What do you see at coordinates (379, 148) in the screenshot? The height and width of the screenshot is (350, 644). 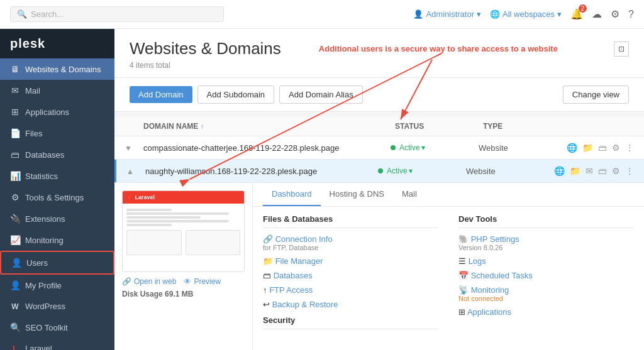 I see `domain-row-header: ▼ compassionate-chatterjee.168-119-22-22…` at bounding box center [379, 148].